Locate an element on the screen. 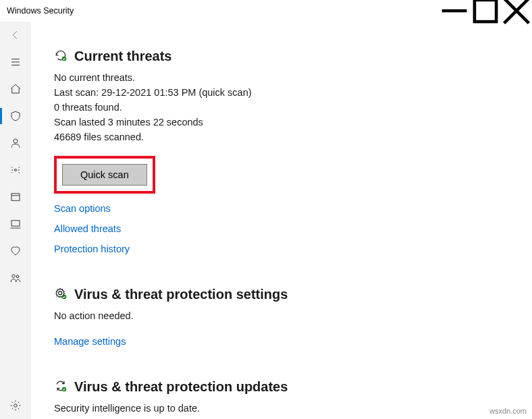 Image resolution: width=532 pixels, height=419 pixels. quick-scan-highlight: Quick scan is located at coordinates (105, 175).